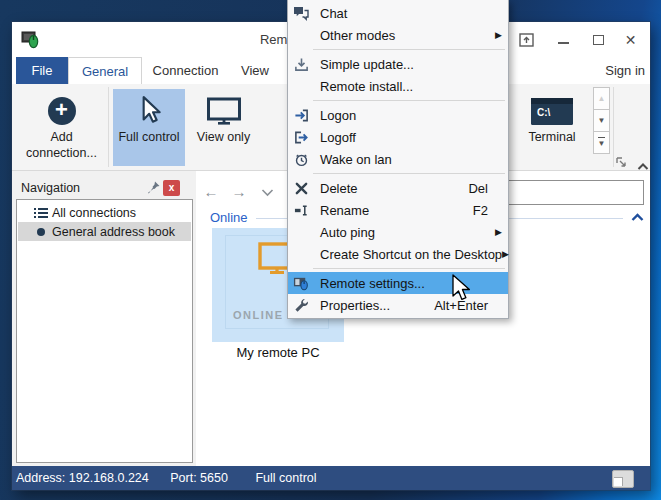  I want to click on tab-connection: Connection, so click(186, 70).